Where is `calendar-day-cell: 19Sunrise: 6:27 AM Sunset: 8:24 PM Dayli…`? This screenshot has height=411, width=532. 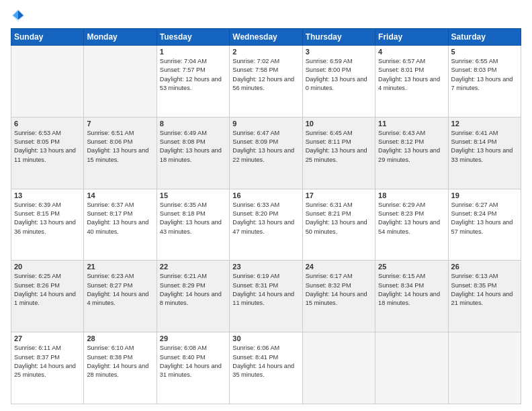 calendar-day-cell: 19Sunrise: 6:27 AM Sunset: 8:24 PM Dayli… is located at coordinates (484, 224).